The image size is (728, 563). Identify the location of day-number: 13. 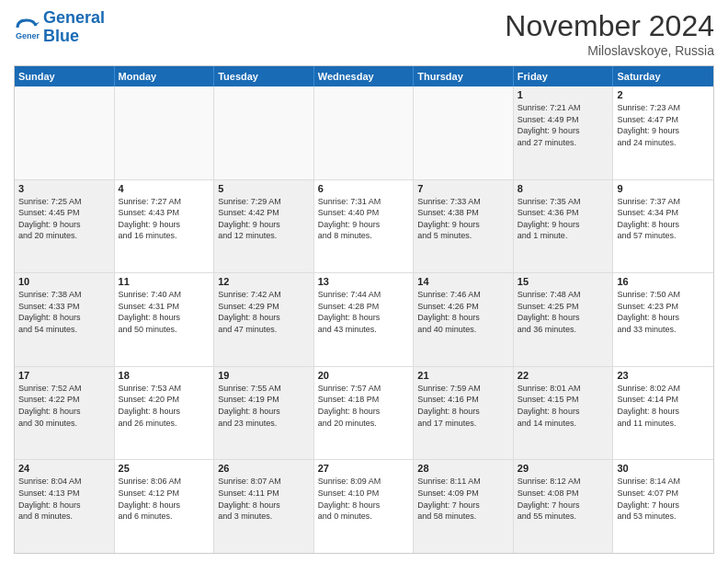
(364, 282).